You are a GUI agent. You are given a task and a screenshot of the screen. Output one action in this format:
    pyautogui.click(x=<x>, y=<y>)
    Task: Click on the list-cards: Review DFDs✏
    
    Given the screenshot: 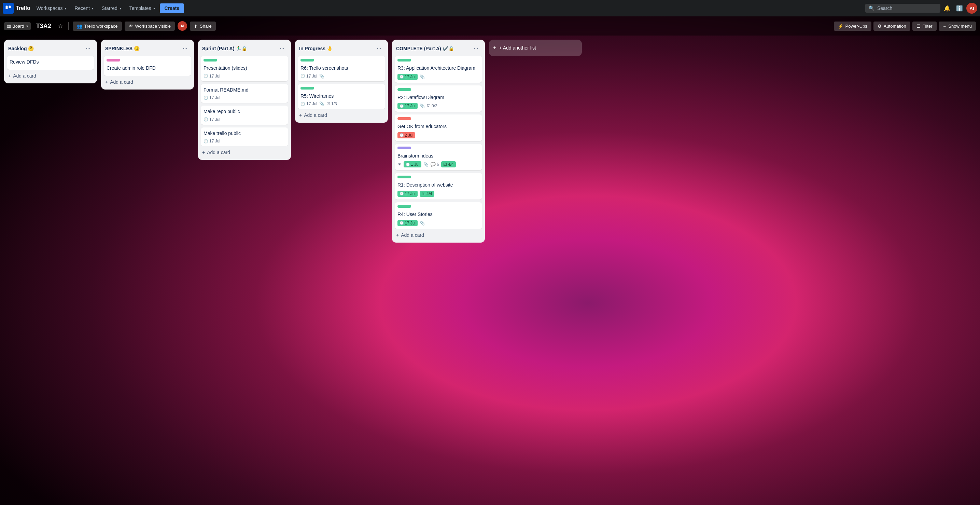 What is the action you would take?
    pyautogui.click(x=51, y=63)
    